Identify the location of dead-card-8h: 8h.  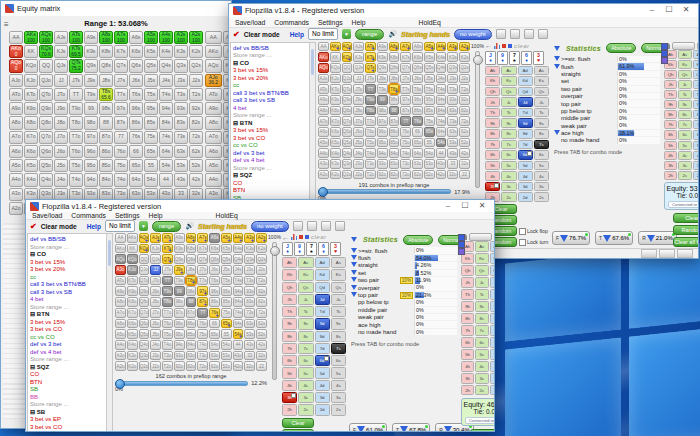
(468, 318).